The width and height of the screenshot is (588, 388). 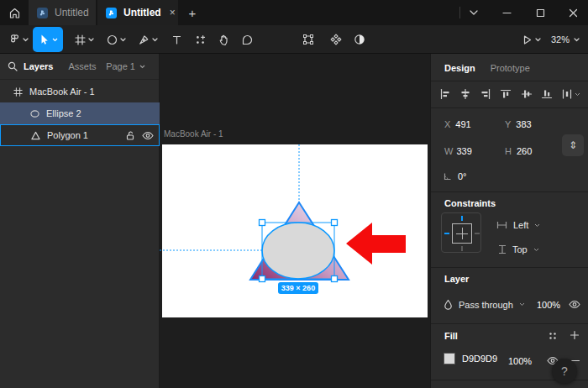 I want to click on align-left-icon, so click(x=445, y=94).